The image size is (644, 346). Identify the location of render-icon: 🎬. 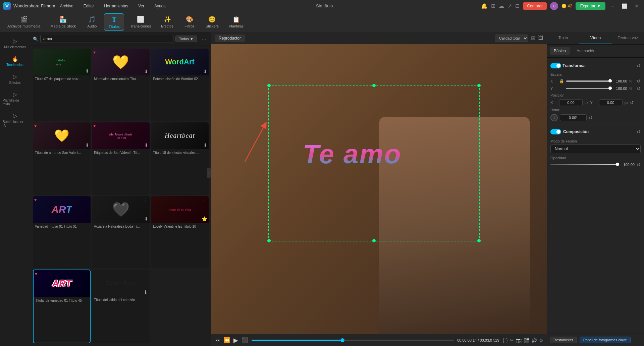
(527, 340).